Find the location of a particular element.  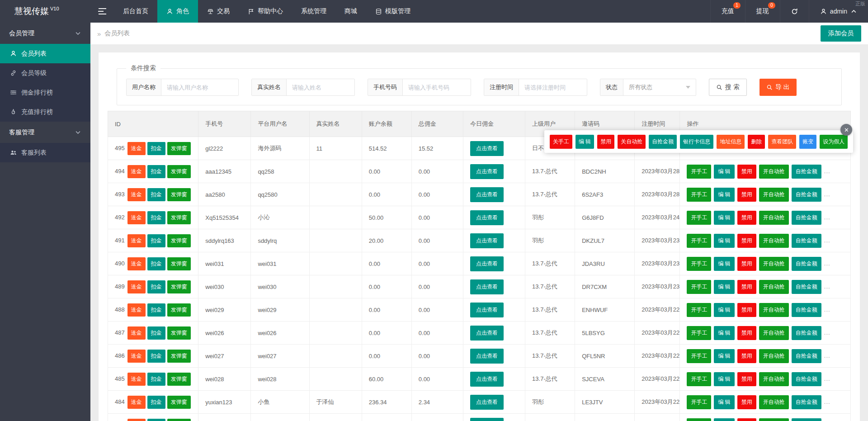

nav-item-角色: 角色 is located at coordinates (178, 11).